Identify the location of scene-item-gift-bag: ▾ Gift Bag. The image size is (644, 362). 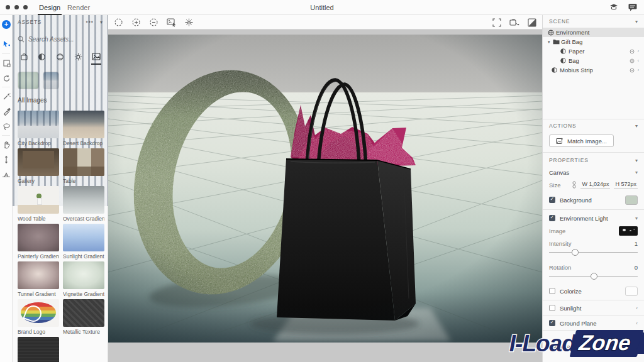
(594, 41).